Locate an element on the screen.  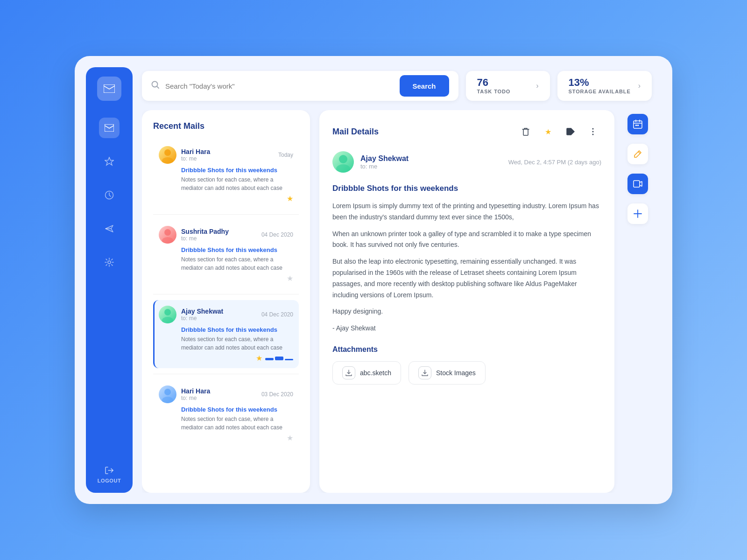
star-icon-2: ★ is located at coordinates (290, 278).